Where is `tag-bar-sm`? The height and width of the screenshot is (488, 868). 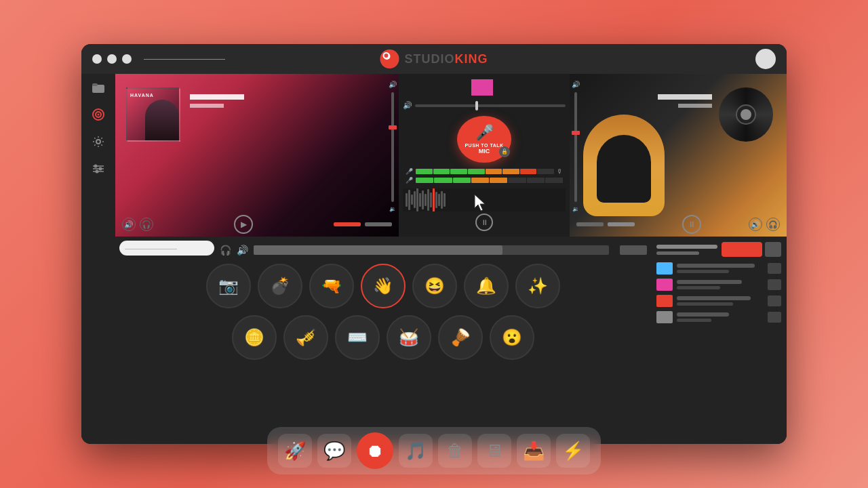 tag-bar-sm is located at coordinates (703, 271).